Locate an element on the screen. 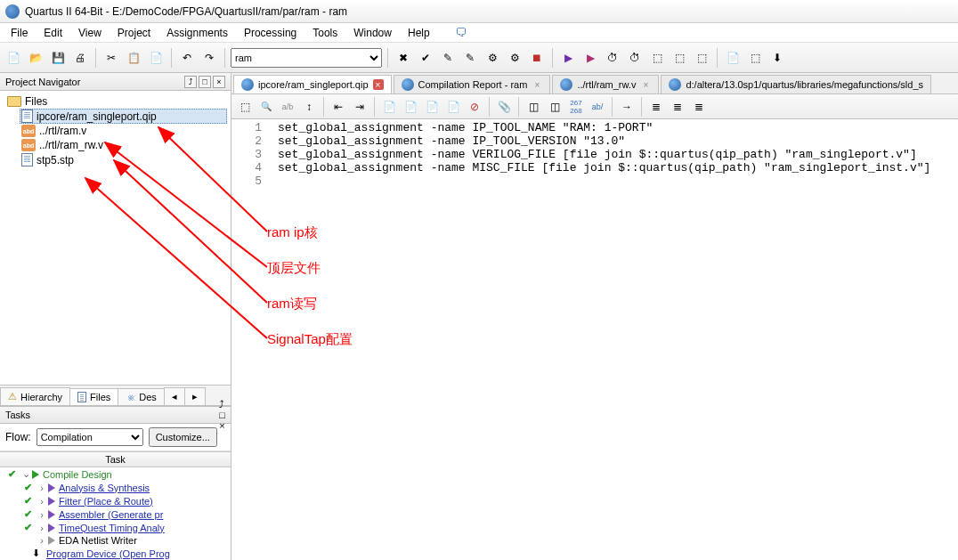 The height and width of the screenshot is (560, 958). menu-tools: Tools is located at coordinates (325, 33).